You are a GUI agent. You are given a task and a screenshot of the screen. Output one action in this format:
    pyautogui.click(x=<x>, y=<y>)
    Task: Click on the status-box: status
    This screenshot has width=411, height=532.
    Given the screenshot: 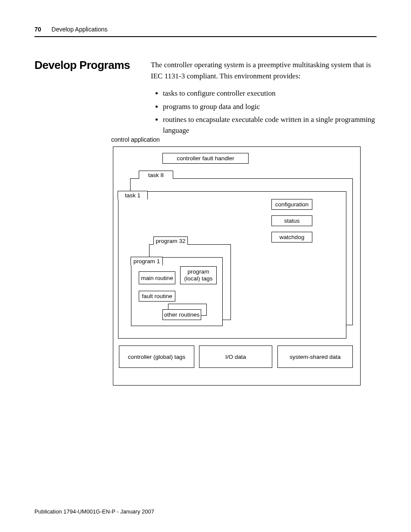 What is the action you would take?
    pyautogui.click(x=292, y=221)
    